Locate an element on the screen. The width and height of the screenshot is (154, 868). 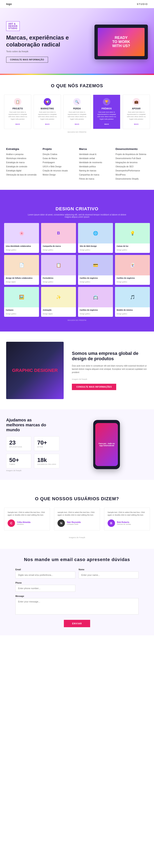
menu-col-title-0: Estratégia is located at coordinates (22, 149).